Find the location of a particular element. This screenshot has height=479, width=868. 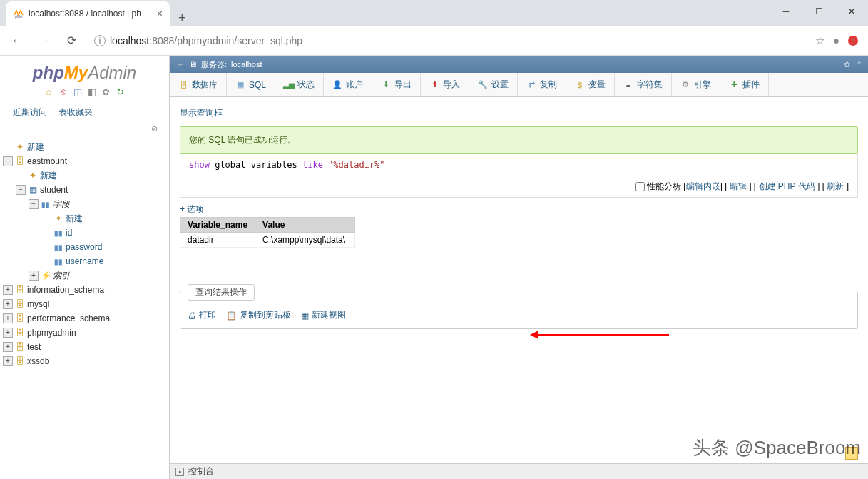

refresh-link: 刷新 is located at coordinates (835, 186).